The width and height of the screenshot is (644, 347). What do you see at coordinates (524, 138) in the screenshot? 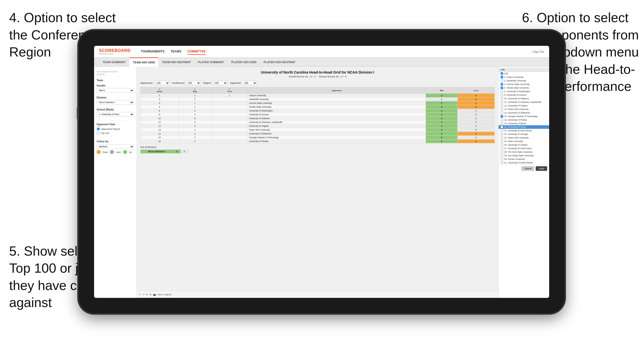
I see `list-item: 23. Texas A&M University` at bounding box center [524, 138].